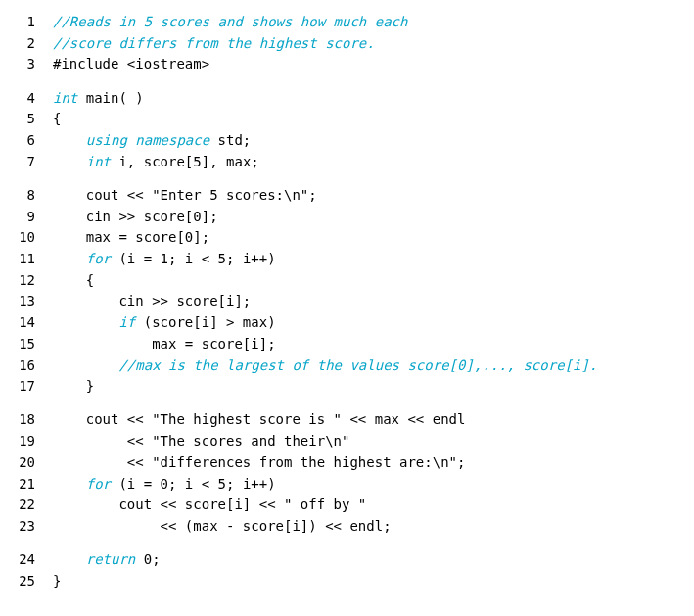 The width and height of the screenshot is (694, 616). I want to click on code-line: 13 cin >> score[i];, so click(347, 302).